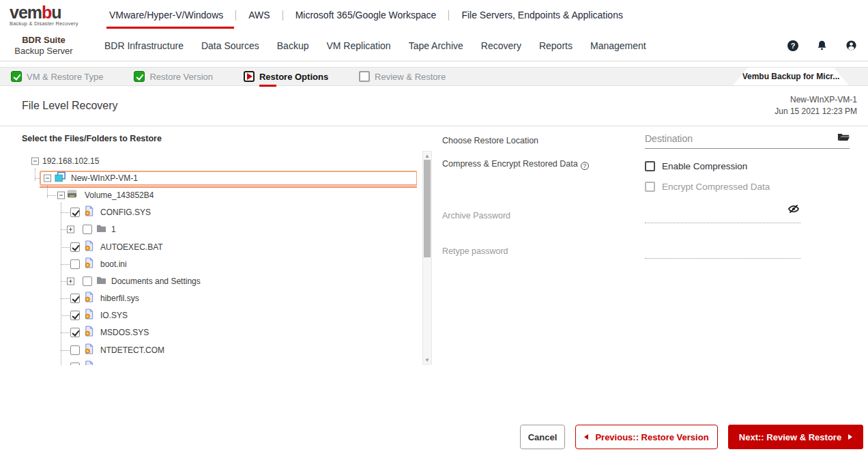 The width and height of the screenshot is (868, 454). What do you see at coordinates (293, 46) in the screenshot?
I see `nav-backup: Backup` at bounding box center [293, 46].